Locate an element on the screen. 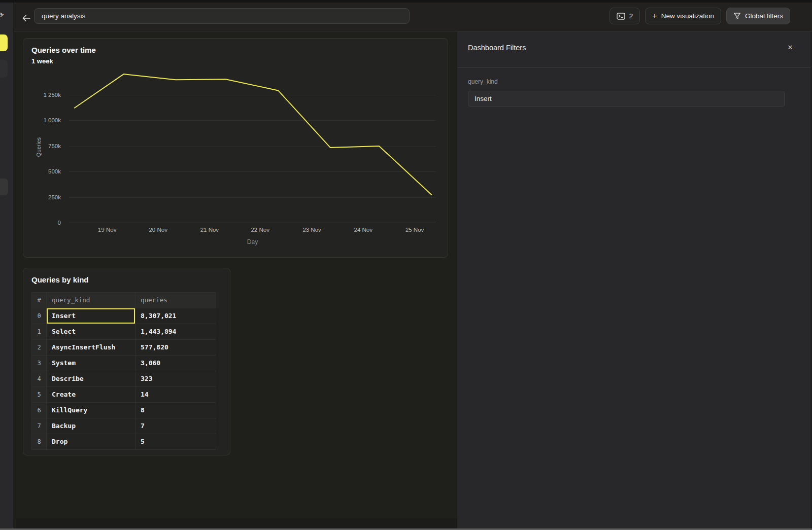 The width and height of the screenshot is (812, 530). queries-by-kind-card: Queries by kind # query_kind queries 0In… is located at coordinates (127, 362).